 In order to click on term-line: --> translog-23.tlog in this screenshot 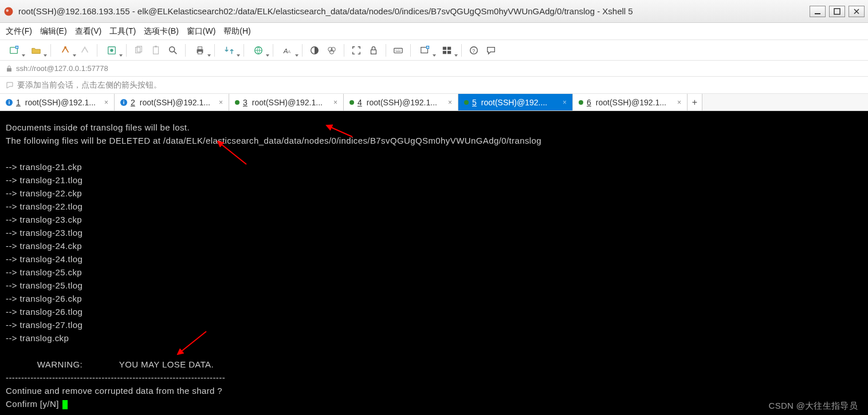, I will do `click(44, 232)`.